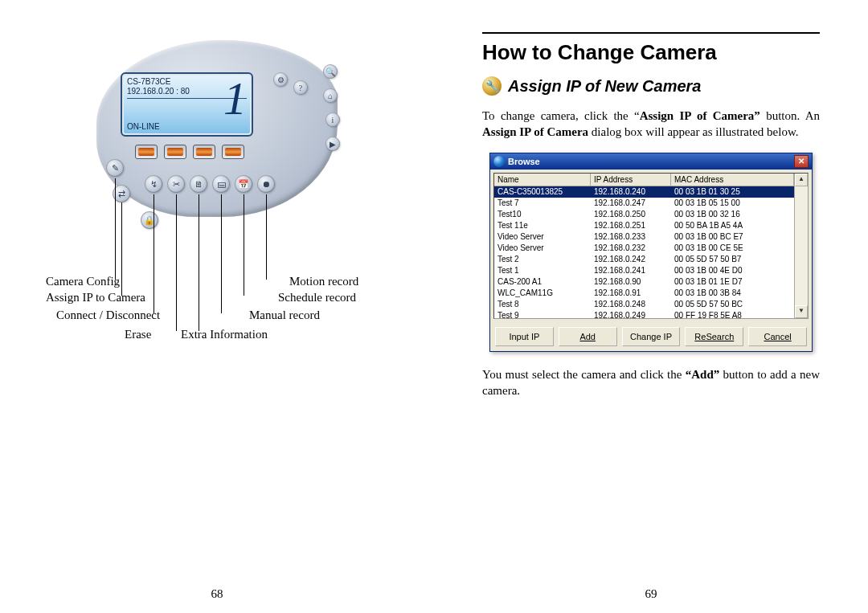 The image size is (868, 613). Describe the element at coordinates (800, 246) in the screenshot. I see `scrollbar: ▲ ▼` at that location.